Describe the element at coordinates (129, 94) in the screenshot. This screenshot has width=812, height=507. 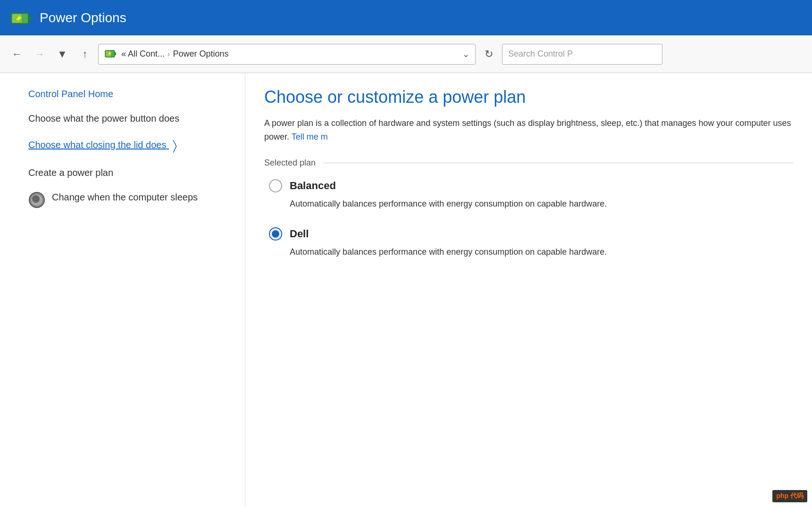
I see `sidebar-item-control-panel-home: Control Panel Home` at that location.